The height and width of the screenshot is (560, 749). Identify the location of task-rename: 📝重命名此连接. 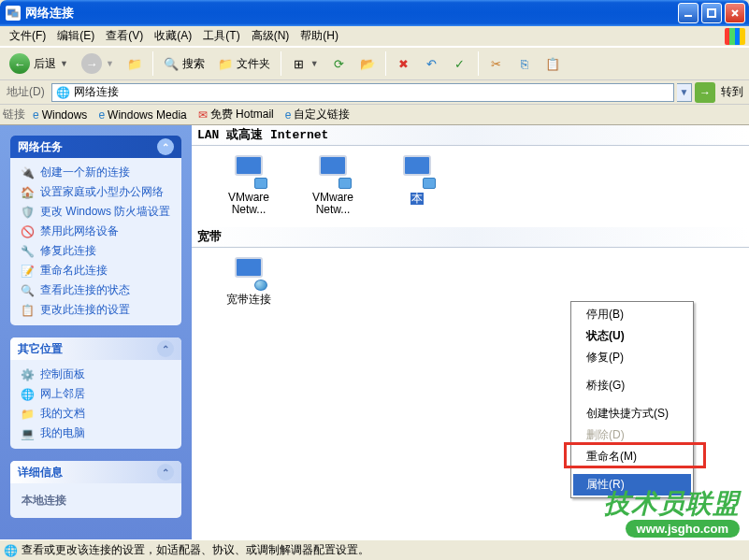
(95, 271).